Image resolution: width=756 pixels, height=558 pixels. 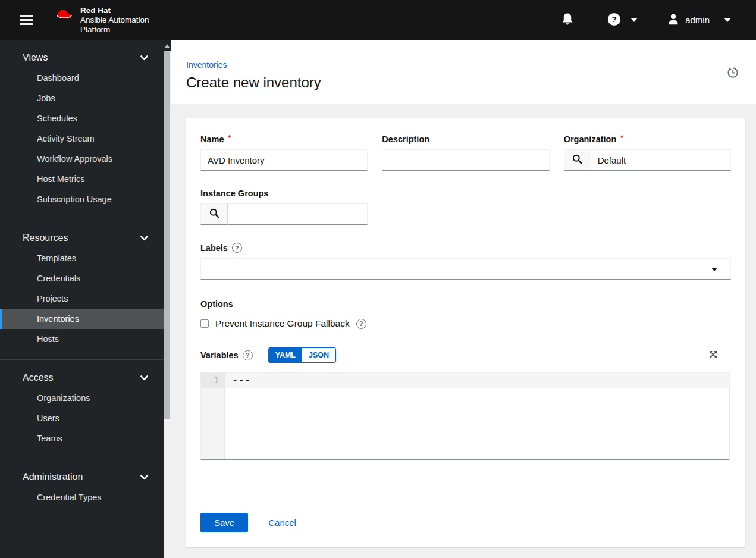 What do you see at coordinates (82, 130) in the screenshot?
I see `nav-section-views: Views Dashboard Jobs Schedules Activity …` at bounding box center [82, 130].